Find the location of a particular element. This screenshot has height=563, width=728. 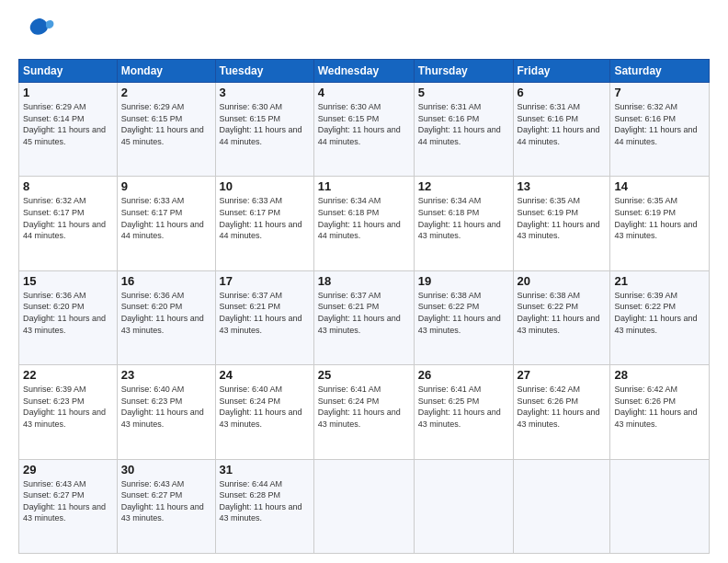

day-info: Sunrise: 6:32 AM Sunset: 6:17 PM Dayligh… is located at coordinates (68, 218).